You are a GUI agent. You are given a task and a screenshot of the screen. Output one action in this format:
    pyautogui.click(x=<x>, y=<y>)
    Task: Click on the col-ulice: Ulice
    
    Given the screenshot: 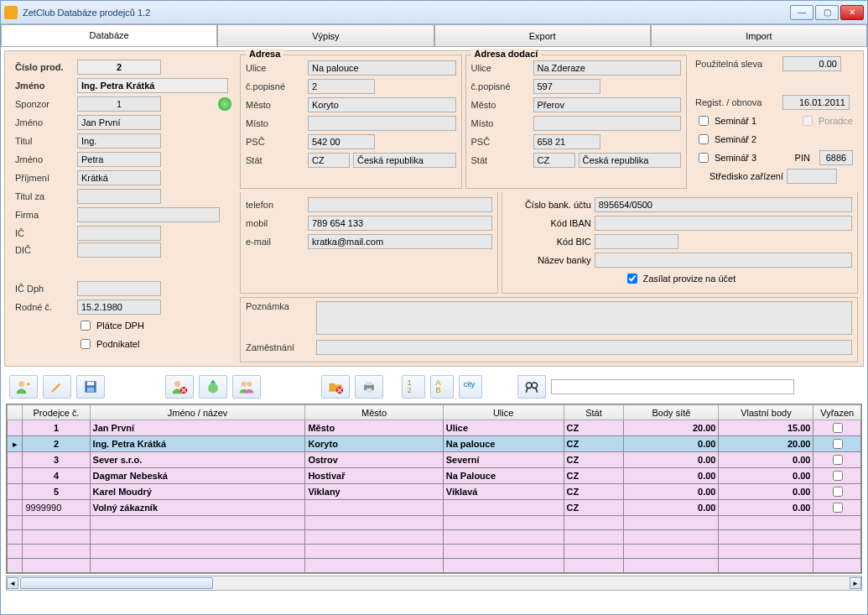 What is the action you would take?
    pyautogui.click(x=503, y=413)
    